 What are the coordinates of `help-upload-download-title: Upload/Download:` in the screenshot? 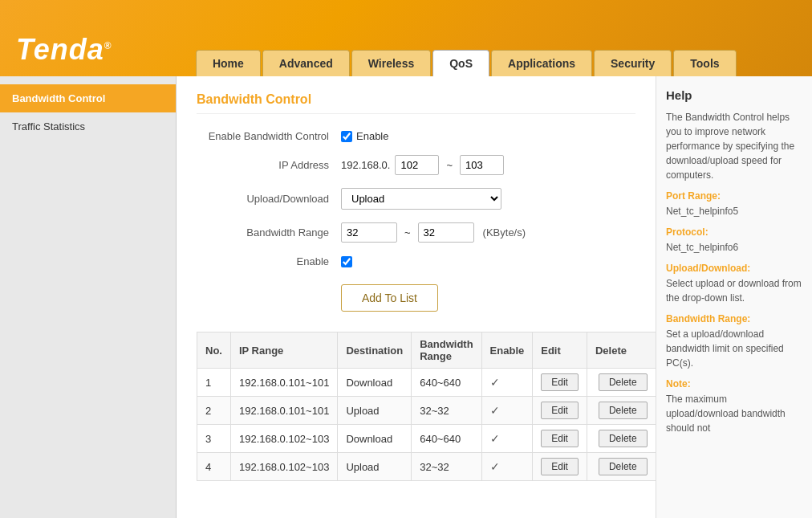 It's located at (734, 268).